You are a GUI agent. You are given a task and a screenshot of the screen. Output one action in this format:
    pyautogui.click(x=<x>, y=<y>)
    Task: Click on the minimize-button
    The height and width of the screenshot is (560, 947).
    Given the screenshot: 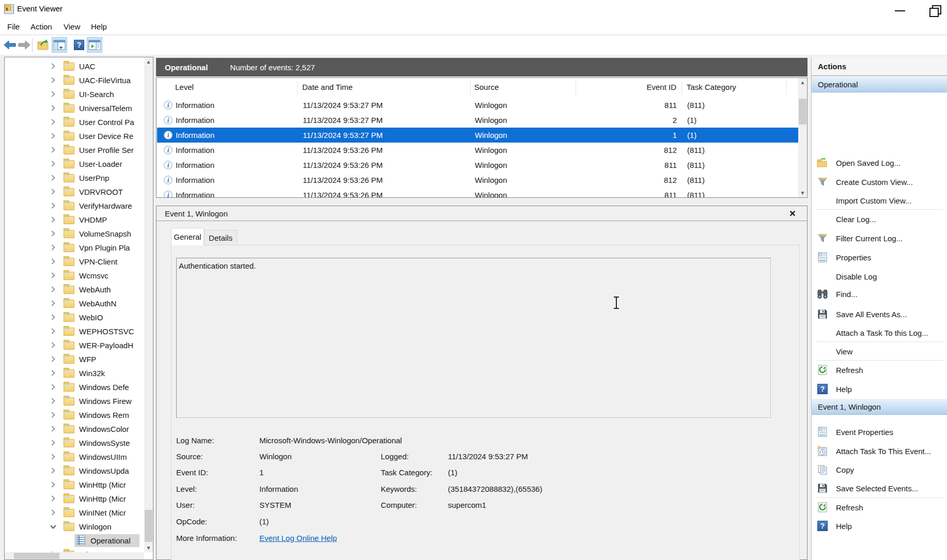 What is the action you would take?
    pyautogui.click(x=901, y=10)
    